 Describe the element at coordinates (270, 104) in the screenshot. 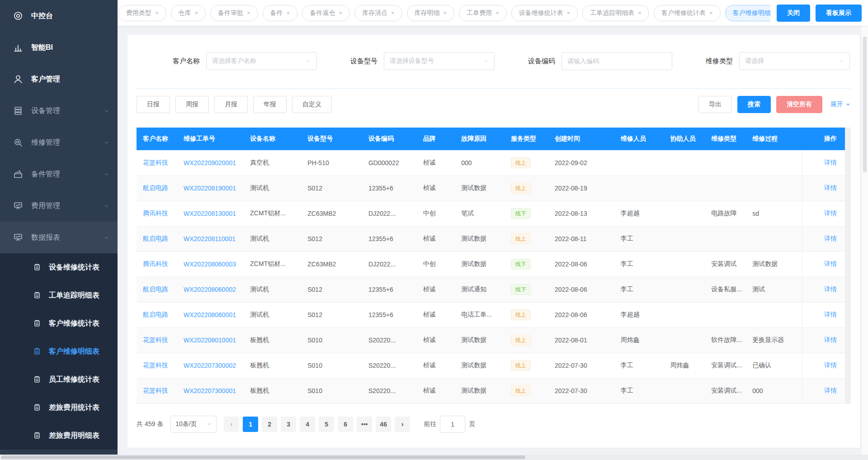

I see `period-button-4: 年报` at that location.